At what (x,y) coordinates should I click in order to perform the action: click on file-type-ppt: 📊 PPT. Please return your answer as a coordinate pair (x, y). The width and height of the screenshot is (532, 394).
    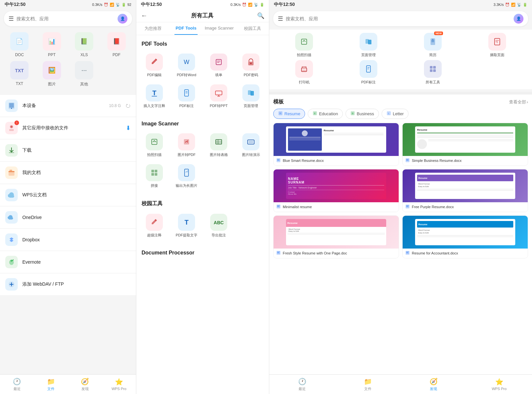
    Looking at the image, I should click on (52, 45).